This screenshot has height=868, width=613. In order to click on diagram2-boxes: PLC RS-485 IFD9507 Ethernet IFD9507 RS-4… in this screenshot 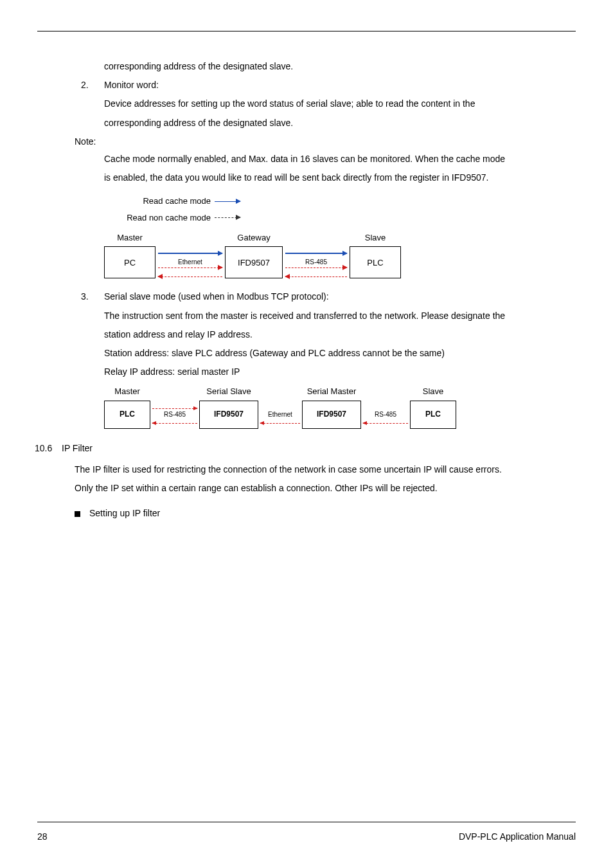, I will do `click(340, 415)`.